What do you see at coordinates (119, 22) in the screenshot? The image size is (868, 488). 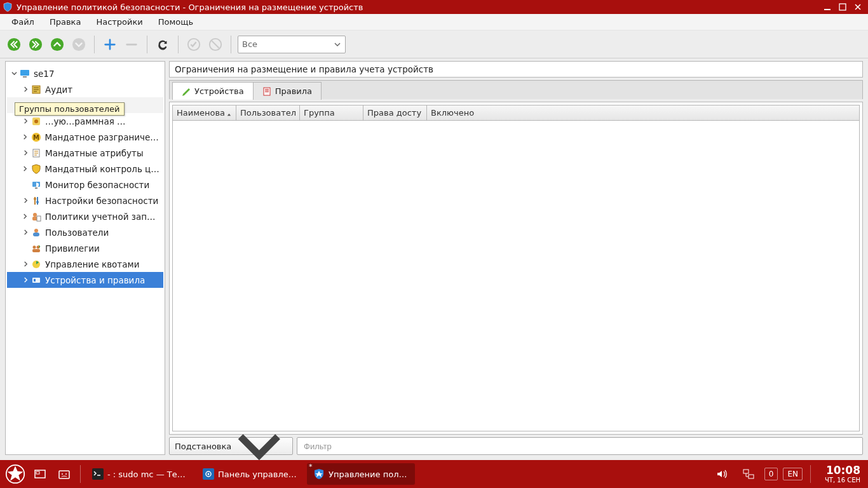 I see `menu-settings: Настройки` at bounding box center [119, 22].